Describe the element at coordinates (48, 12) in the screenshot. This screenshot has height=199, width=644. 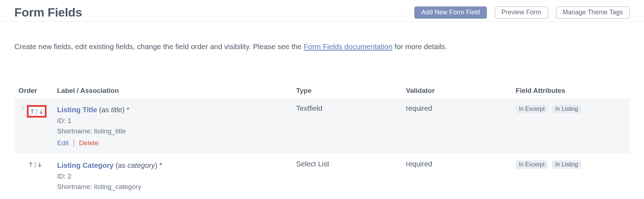
I see `page-title: Form Fields` at that location.